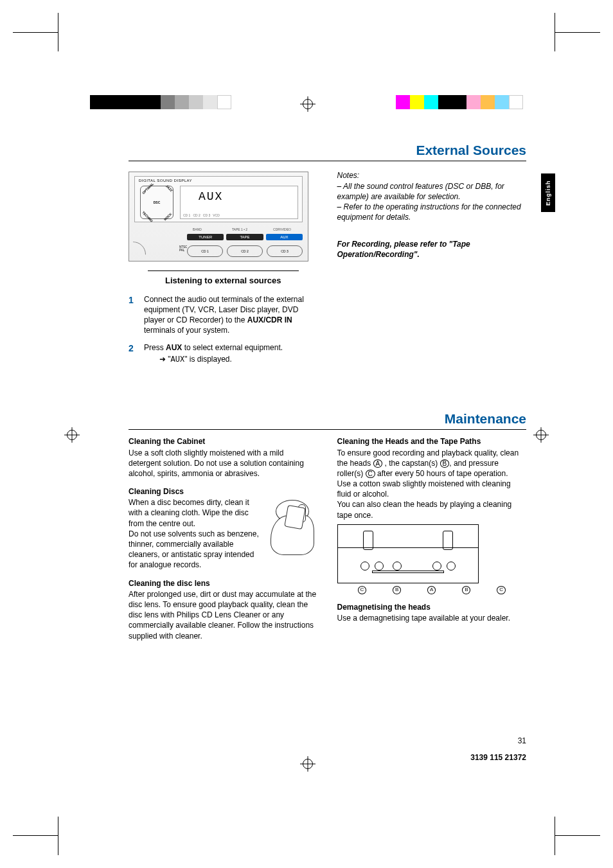  I want to click on dsc-techno: TECHNO, so click(148, 217).